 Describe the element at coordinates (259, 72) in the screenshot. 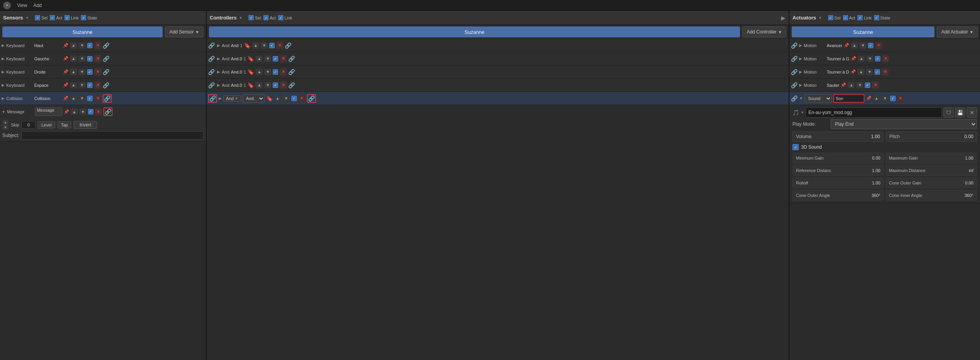

I see `ctrl2-up: ▲` at that location.